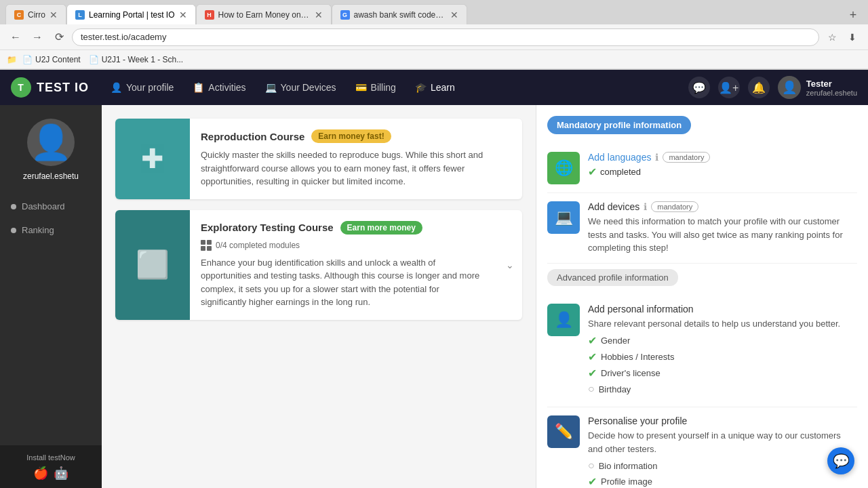  What do you see at coordinates (62, 88) in the screenshot?
I see `logo-text: TEST IO` at bounding box center [62, 88].